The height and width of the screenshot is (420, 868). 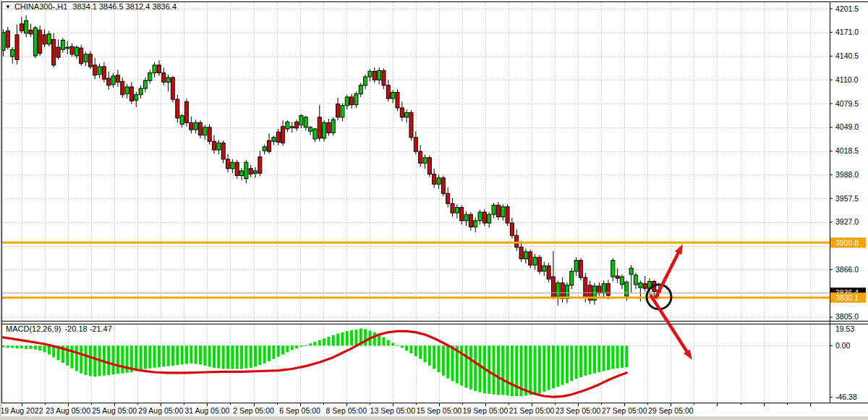 I want to click on price-badge-resistance-text: 3900.8, so click(x=847, y=243).